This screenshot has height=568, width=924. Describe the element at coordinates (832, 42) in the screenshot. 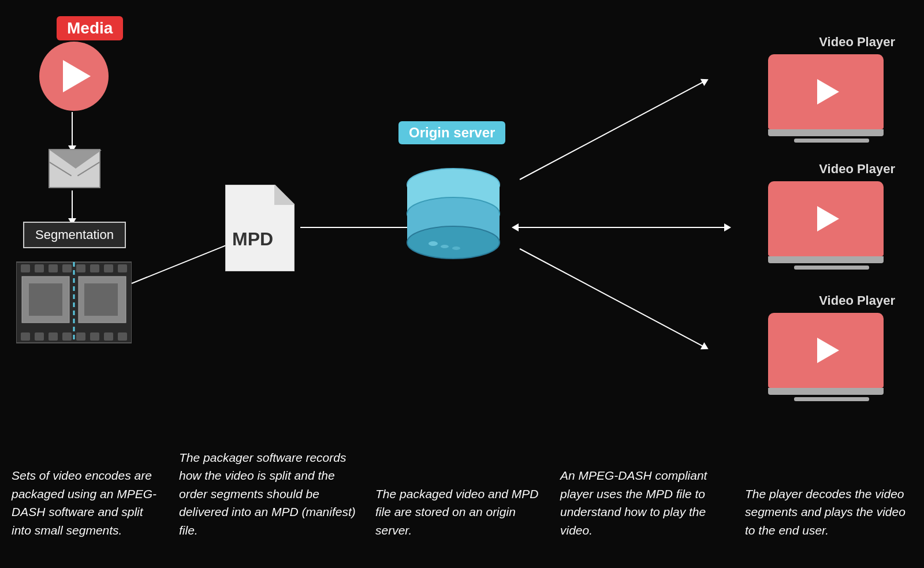

I see `vp1-title: Video Player` at that location.